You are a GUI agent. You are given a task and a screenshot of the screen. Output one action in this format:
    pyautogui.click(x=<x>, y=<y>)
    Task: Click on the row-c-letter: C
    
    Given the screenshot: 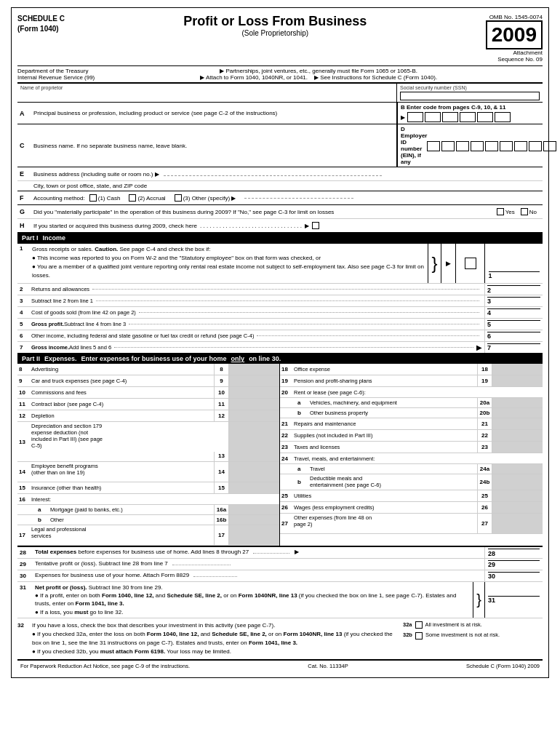 What is the action you would take?
    pyautogui.click(x=24, y=146)
    